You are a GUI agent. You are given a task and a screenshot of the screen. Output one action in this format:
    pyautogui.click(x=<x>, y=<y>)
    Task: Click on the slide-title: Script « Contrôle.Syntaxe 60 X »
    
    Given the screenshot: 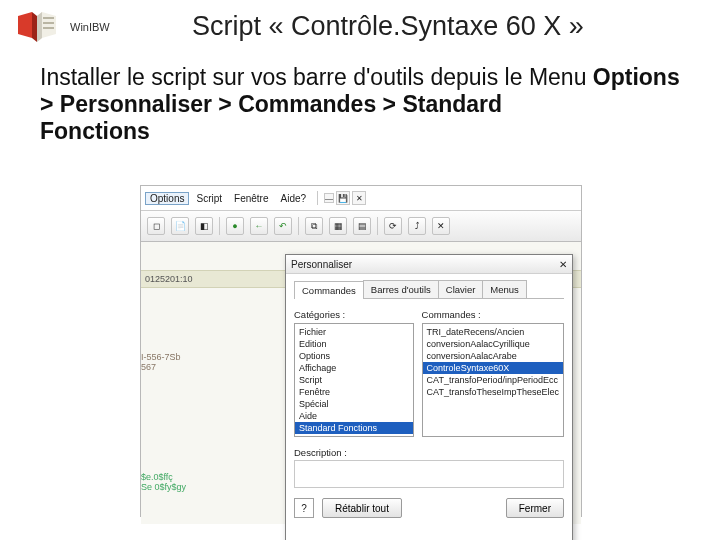 What is the action you would take?
    pyautogui.click(x=413, y=26)
    